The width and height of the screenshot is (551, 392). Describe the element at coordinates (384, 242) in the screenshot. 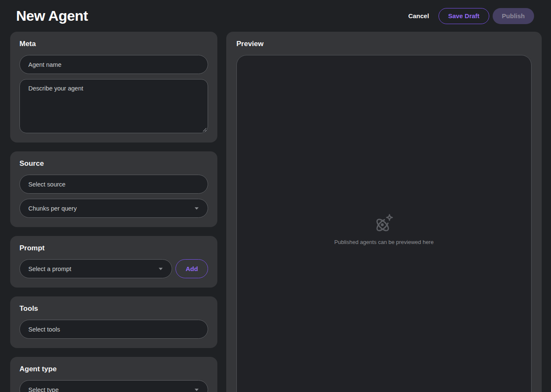

I see `preview-empty-text: Published agents can be previewed here` at that location.